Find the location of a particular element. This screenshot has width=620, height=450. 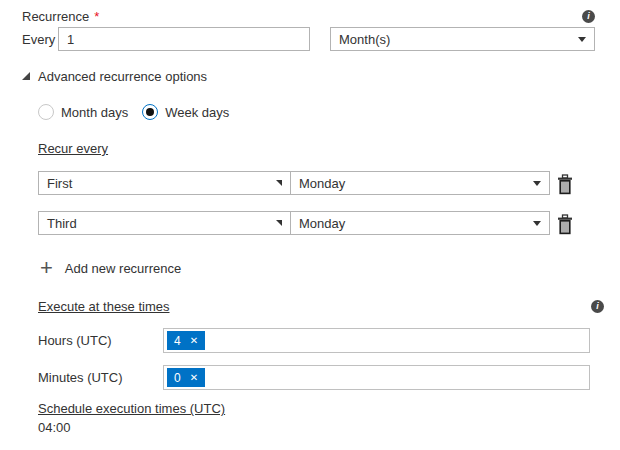

expanded-triangle-icon is located at coordinates (26, 76).